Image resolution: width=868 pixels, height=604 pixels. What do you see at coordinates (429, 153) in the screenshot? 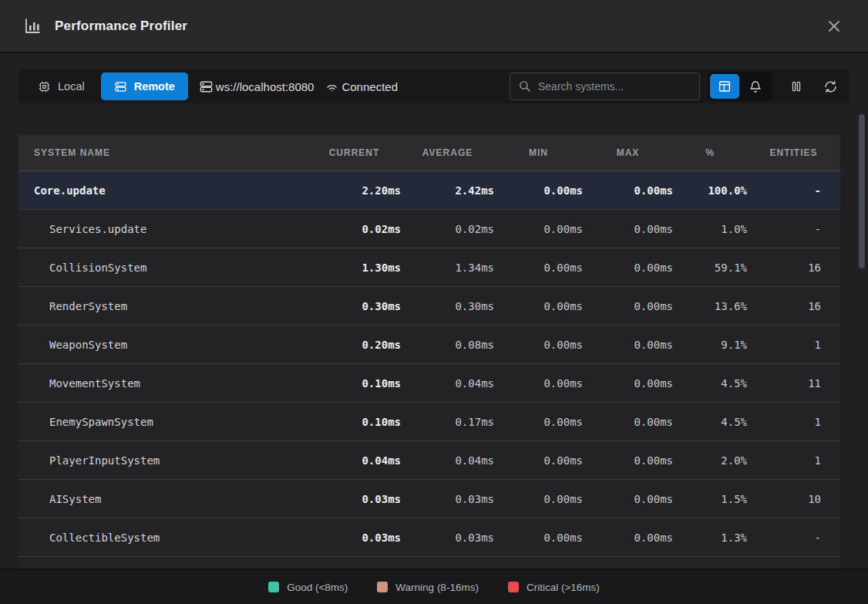
I see `table-header-row: SYSTEM NAME CURRENT AVERAGE MIN MAX % EN…` at bounding box center [429, 153].